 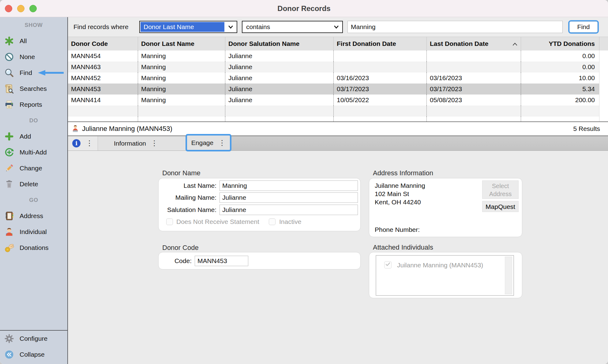 I want to click on sidebar-item-label: Configure, so click(x=34, y=339).